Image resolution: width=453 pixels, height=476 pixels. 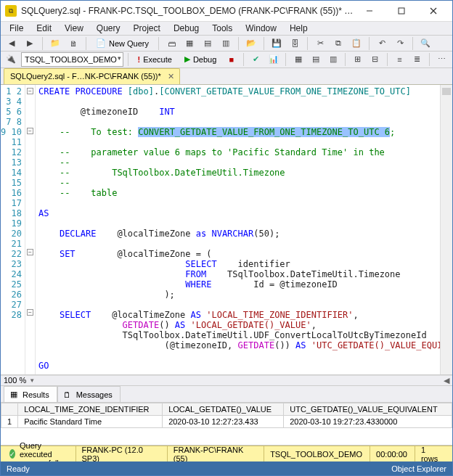 I want to click on fold-column: − − − −, so click(x=30, y=229).